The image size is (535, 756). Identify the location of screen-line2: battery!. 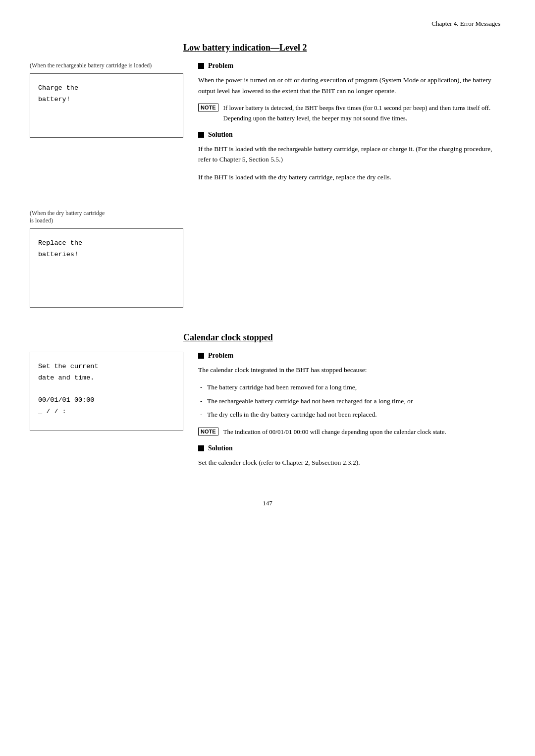
(107, 100).